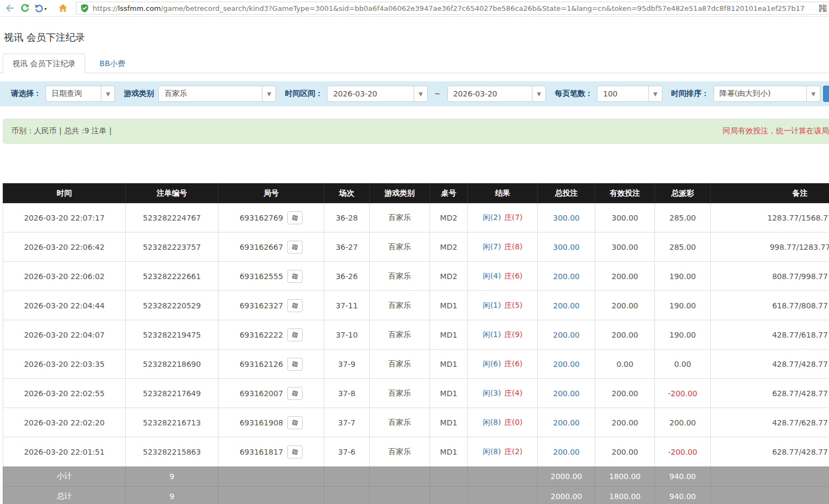 This screenshot has width=829, height=504. Describe the element at coordinates (492, 334) in the screenshot. I see `result-player: 闲(1)` at that location.